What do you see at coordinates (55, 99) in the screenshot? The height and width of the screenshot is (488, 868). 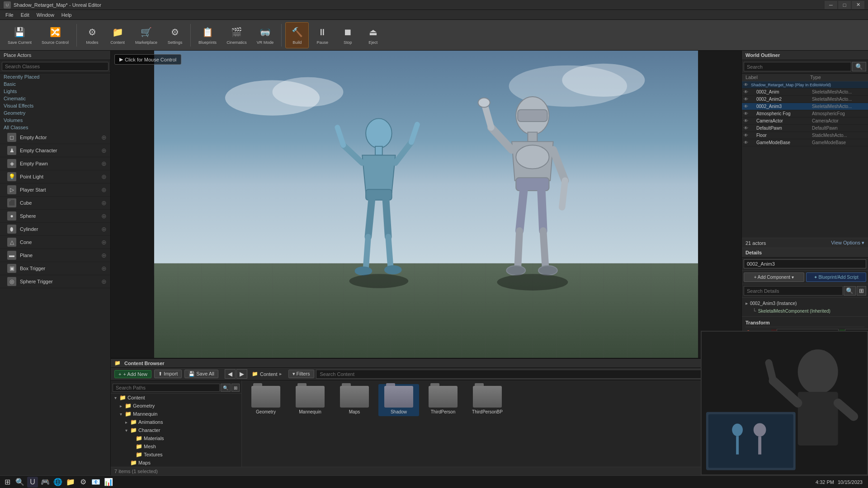 I see `category-cinematic: Cinematic` at bounding box center [55, 99].